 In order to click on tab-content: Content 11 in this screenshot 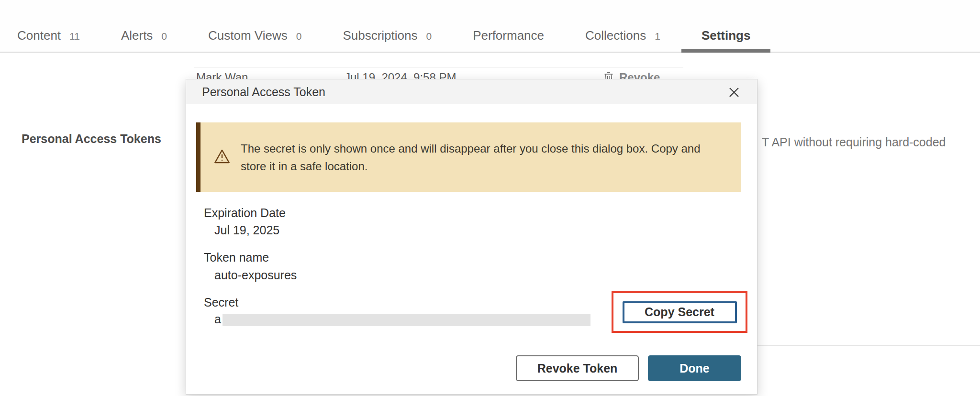, I will do `click(49, 40)`.